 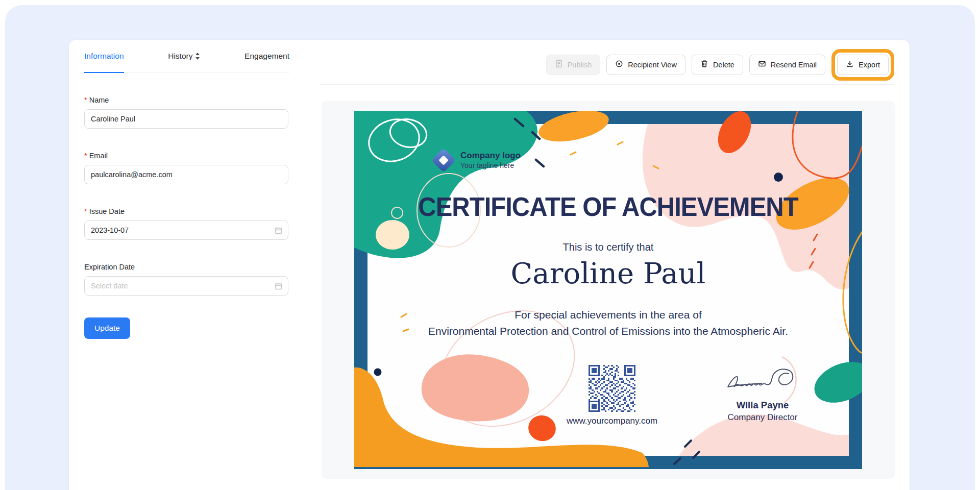 I want to click on recipient-name: Caroline Paul, so click(x=608, y=274).